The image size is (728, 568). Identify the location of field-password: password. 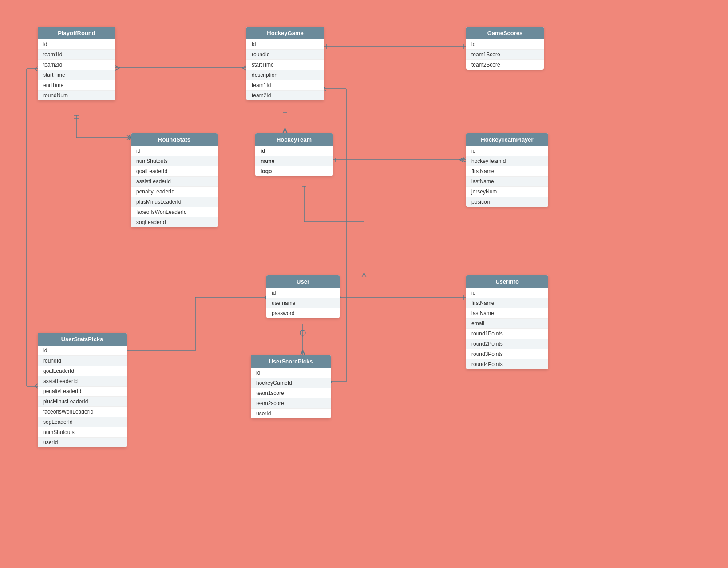
(303, 313).